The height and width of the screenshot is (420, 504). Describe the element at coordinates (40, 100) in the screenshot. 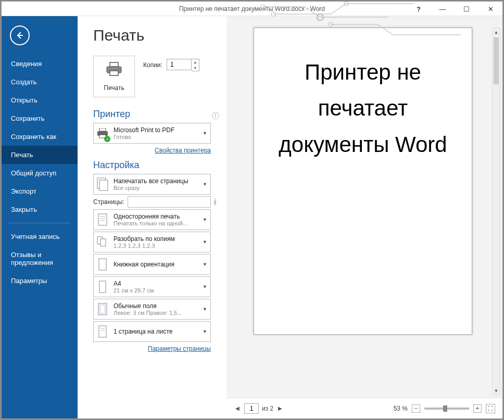

I see `sidebar-item-open: Открыть` at that location.